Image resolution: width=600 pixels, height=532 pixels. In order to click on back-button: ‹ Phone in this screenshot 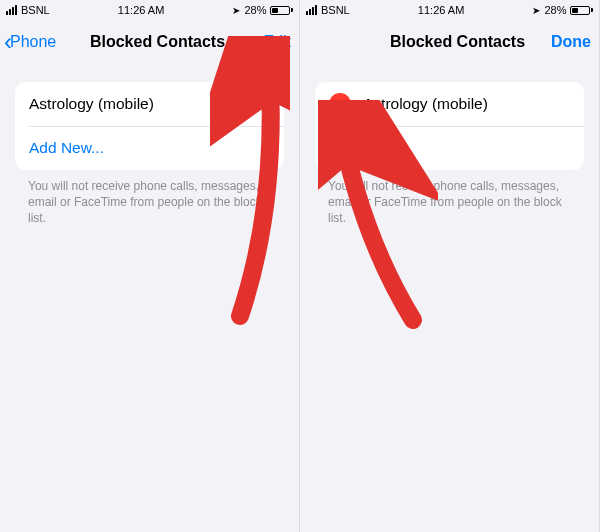, I will do `click(39, 42)`.